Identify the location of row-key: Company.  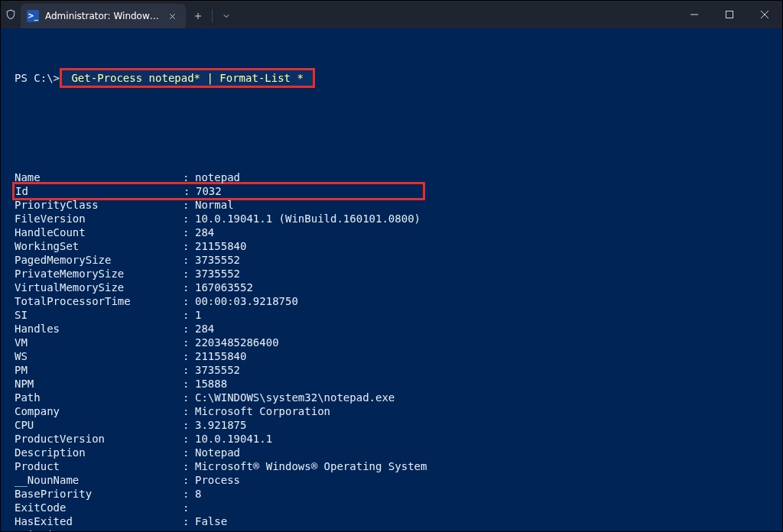
(99, 411).